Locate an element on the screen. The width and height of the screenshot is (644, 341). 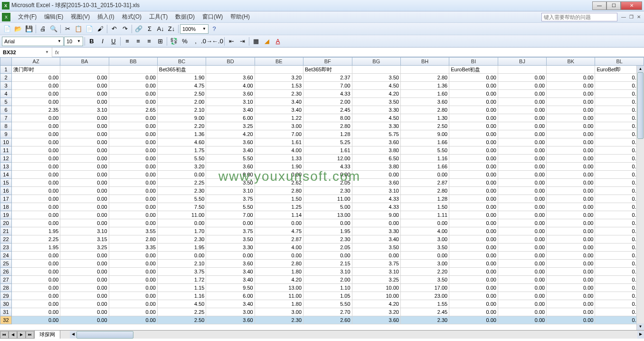
row-header: 11 is located at coordinates (6, 150).